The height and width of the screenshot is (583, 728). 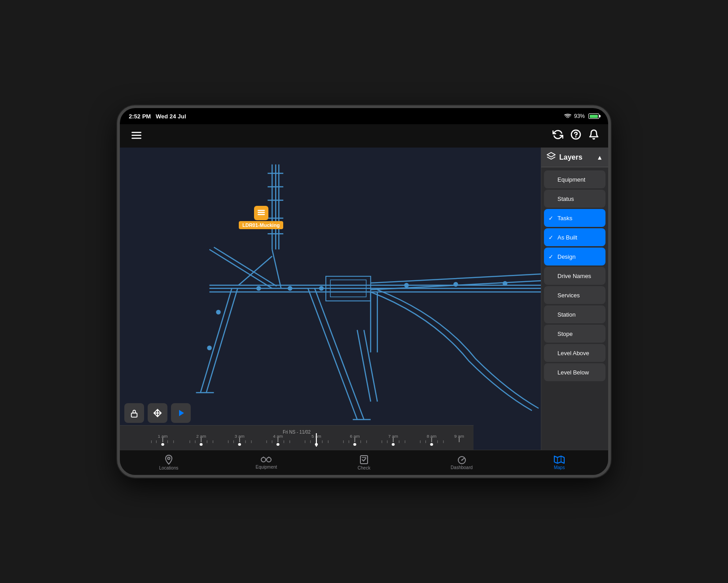 I want to click on layer-check-as-built: ✓, so click(x=552, y=238).